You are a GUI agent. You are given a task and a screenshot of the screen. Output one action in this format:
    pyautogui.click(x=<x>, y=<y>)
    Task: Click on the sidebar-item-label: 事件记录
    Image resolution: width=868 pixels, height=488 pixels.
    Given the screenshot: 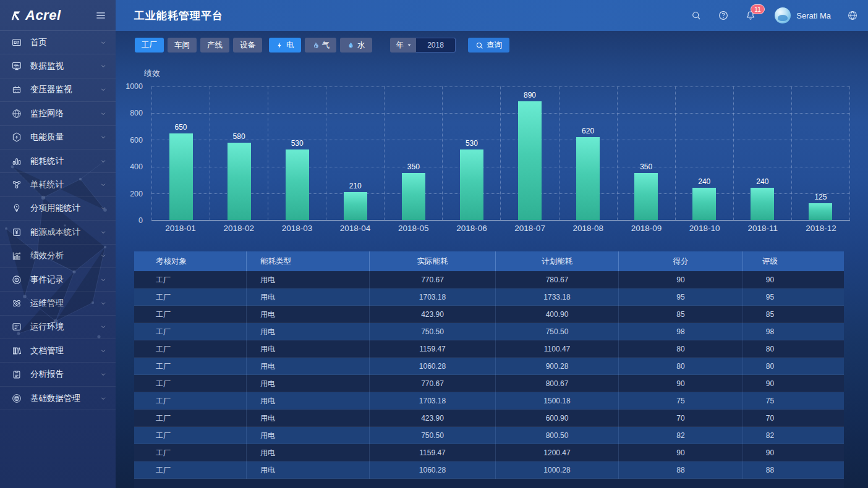 What is the action you would take?
    pyautogui.click(x=47, y=280)
    